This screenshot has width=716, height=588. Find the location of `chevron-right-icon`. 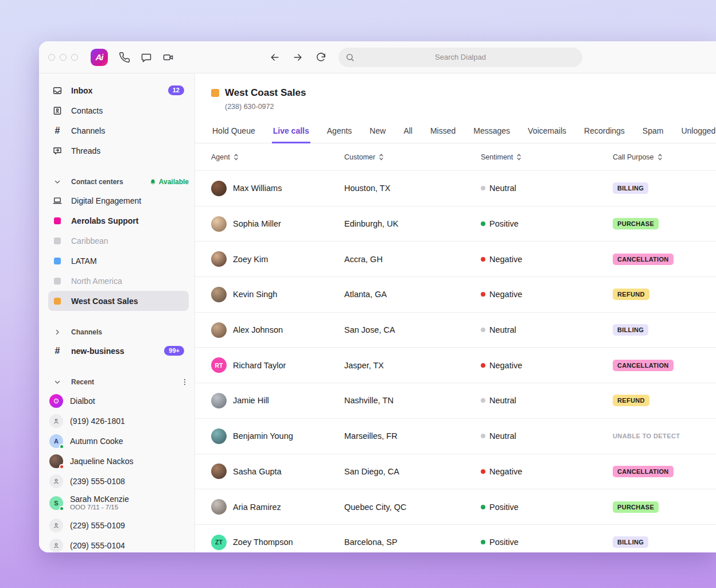

chevron-right-icon is located at coordinates (57, 332).